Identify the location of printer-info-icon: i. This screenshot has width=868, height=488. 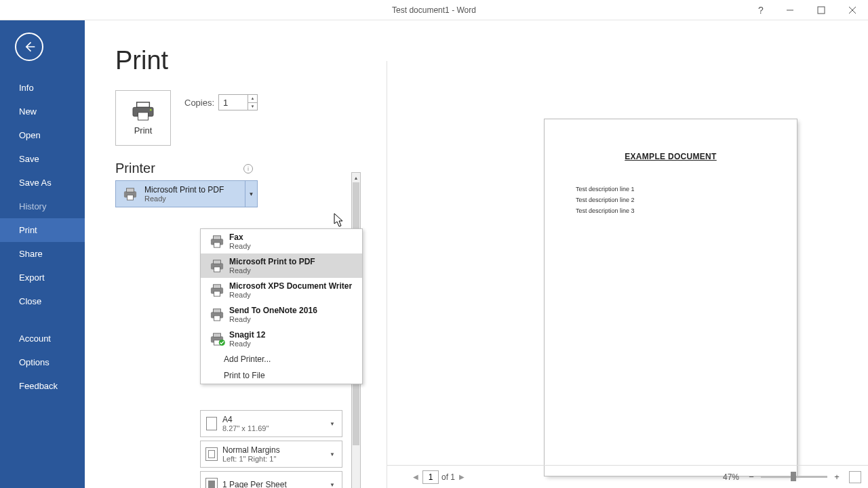
(248, 169).